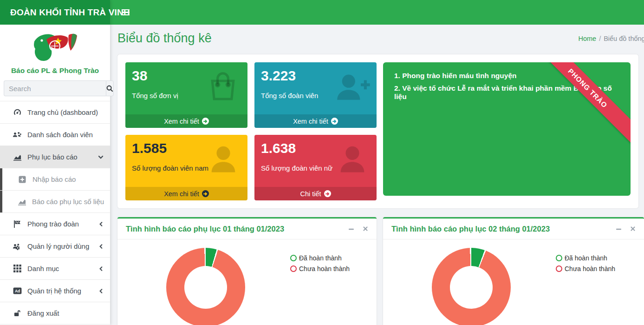  Describe the element at coordinates (237, 229) in the screenshot. I see `card-title: Tình hình báo cáo phụ lục 01 tháng 01/20…` at that location.